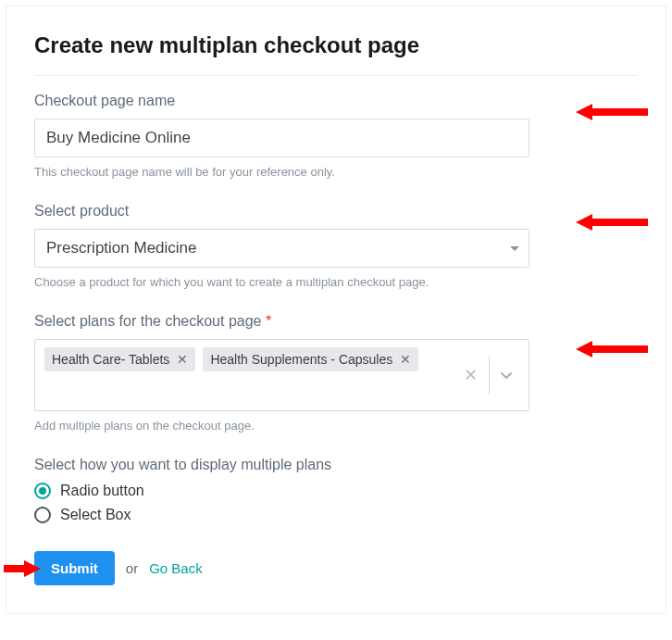 The image size is (672, 640). Describe the element at coordinates (336, 282) in the screenshot. I see `help-select-product: Choose a product for which you want to c…` at that location.